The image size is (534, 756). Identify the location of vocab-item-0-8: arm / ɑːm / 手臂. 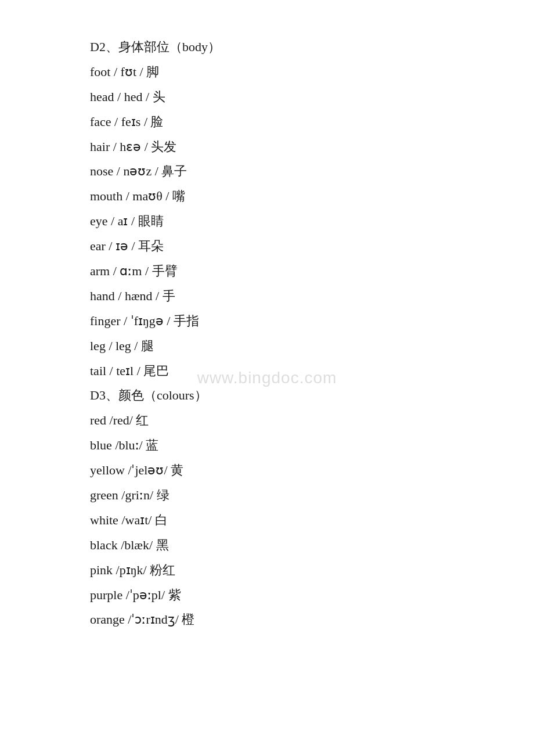
(312, 272).